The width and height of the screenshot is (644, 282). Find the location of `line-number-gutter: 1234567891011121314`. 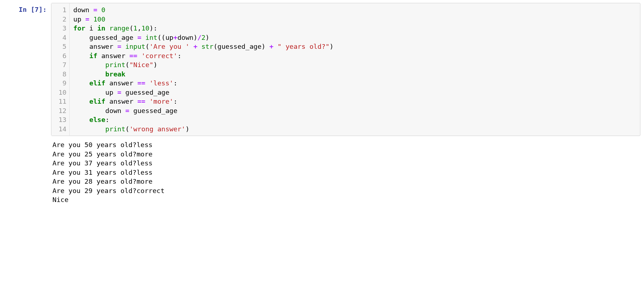

line-number-gutter: 1234567891011121314 is located at coordinates (60, 70).